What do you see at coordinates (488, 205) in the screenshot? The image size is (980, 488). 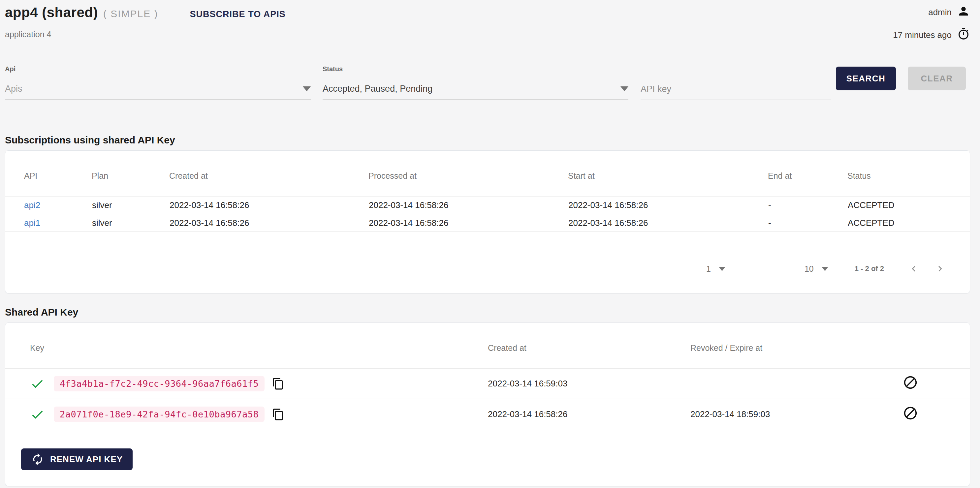 I see `table-row: api2 silver 2022-03-14 16:58:26 2022-03-…` at bounding box center [488, 205].